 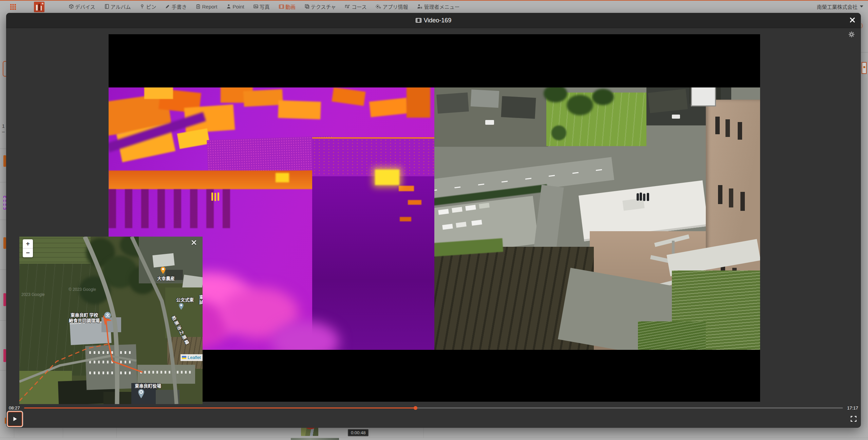 What do you see at coordinates (107, 6) in the screenshot?
I see `book-icon` at bounding box center [107, 6].